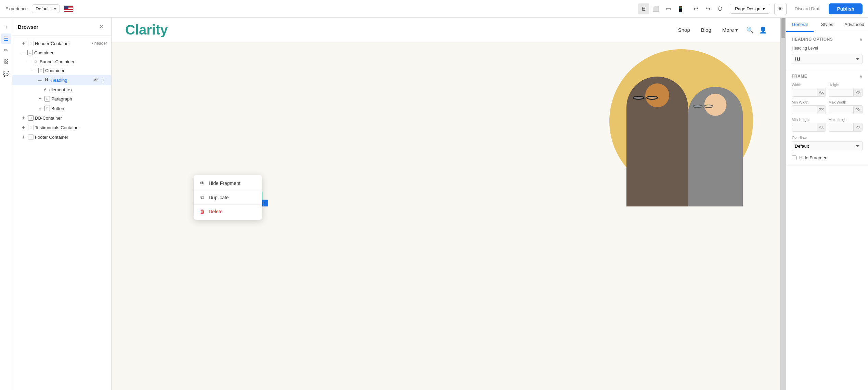 The image size is (868, 390). Describe the element at coordinates (24, 137) in the screenshot. I see `add-footer-btn: +` at that location.